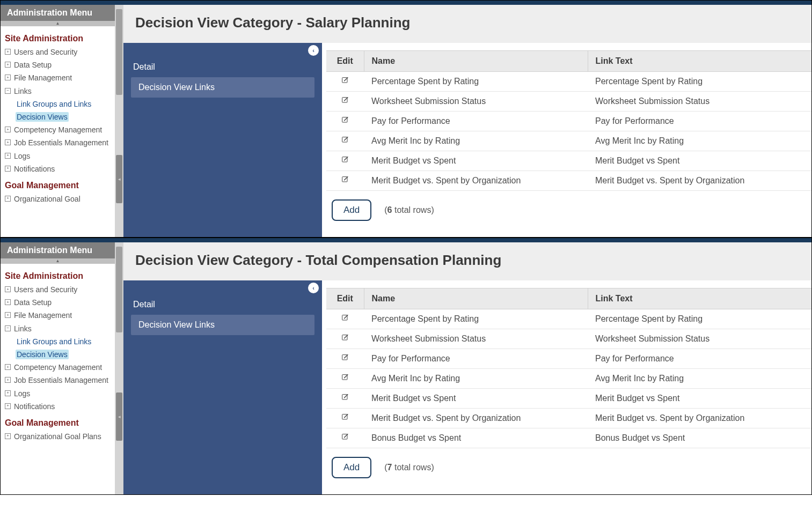  Describe the element at coordinates (476, 161) in the screenshot. I see `cell-name: Merit Budget vs Spent` at that location.